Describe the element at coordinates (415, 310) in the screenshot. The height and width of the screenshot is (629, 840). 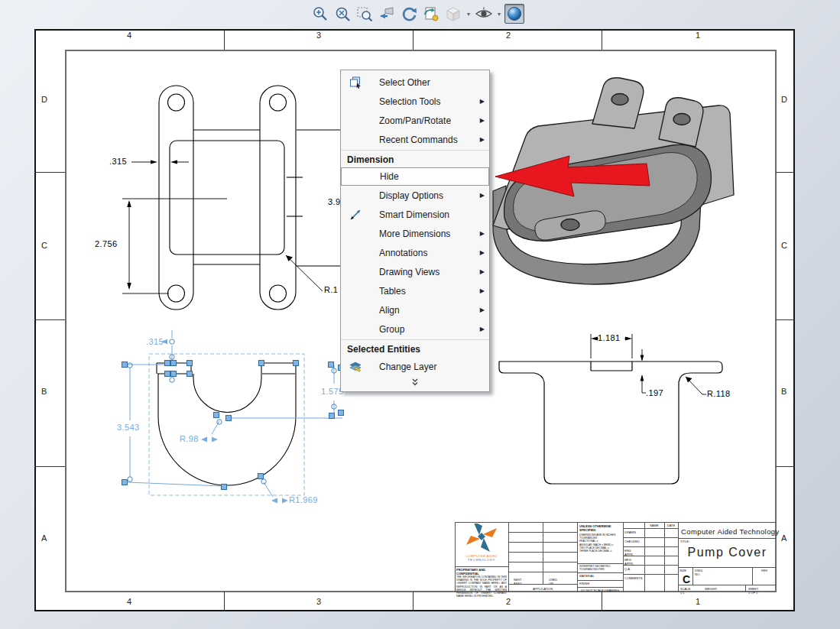
I see `menu-item-align: Align ▶` at that location.